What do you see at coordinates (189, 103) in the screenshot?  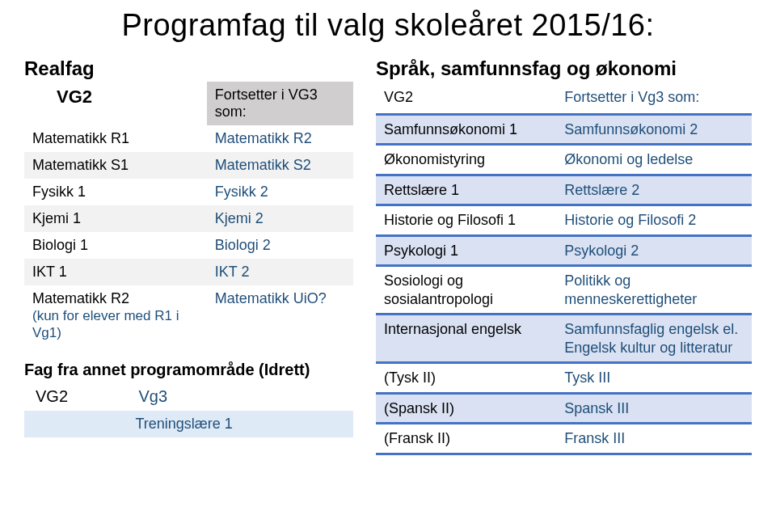 I see `table-header-row: VG2 Fortsetter i VG3 som:` at bounding box center [189, 103].